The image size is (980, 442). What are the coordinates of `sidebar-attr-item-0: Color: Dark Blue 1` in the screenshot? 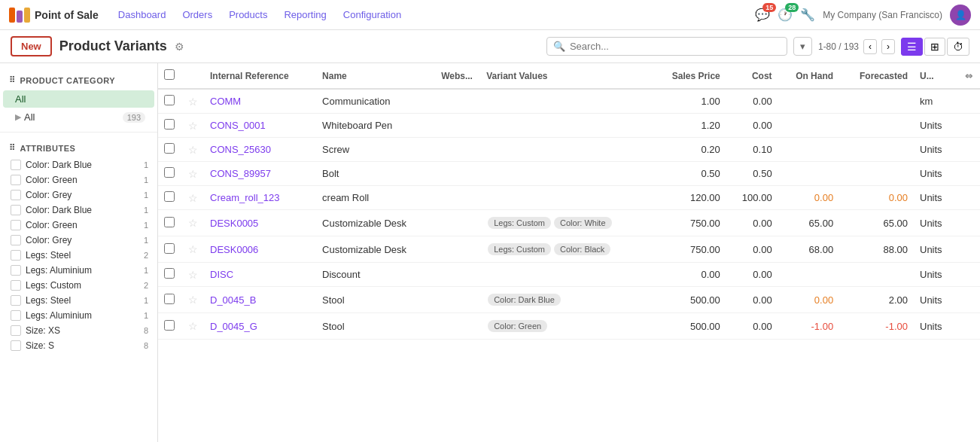 It's located at (78, 165).